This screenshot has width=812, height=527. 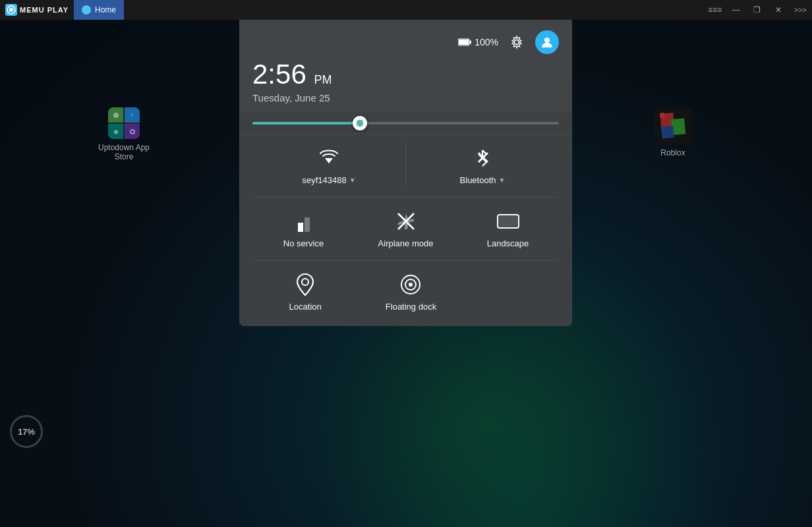 I want to click on airplane-mode-icon, so click(x=406, y=221).